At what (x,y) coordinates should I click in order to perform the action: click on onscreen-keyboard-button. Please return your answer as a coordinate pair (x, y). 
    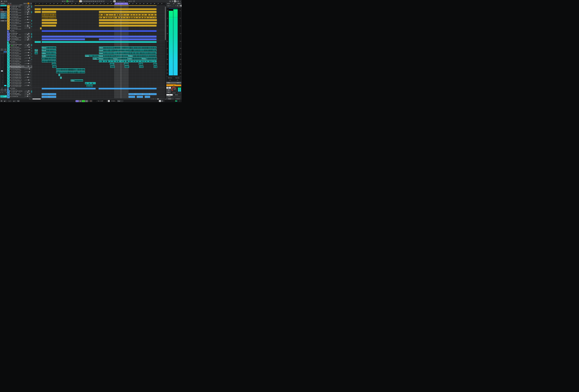
    Looking at the image, I should click on (173, 1).